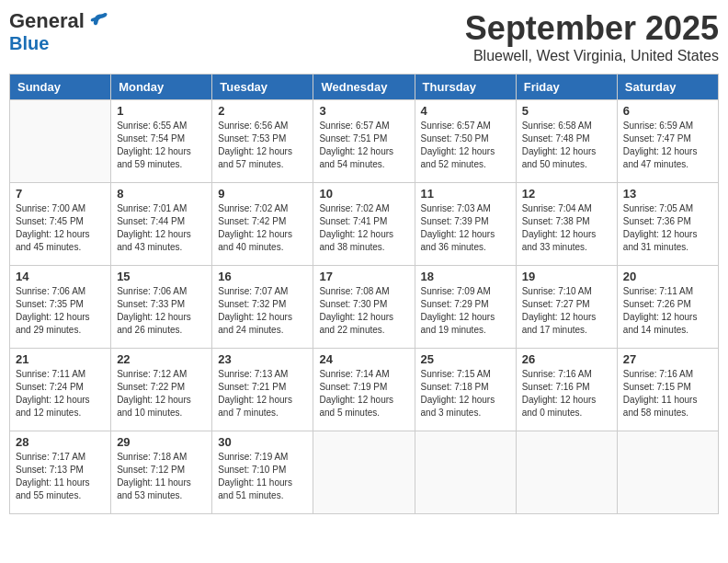 This screenshot has height=563, width=728. I want to click on day-number: 12, so click(566, 193).